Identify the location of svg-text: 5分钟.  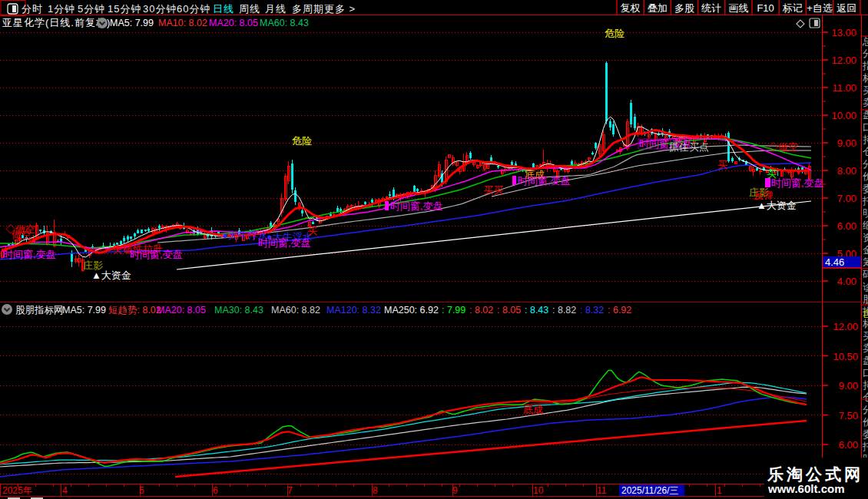
(91, 9).